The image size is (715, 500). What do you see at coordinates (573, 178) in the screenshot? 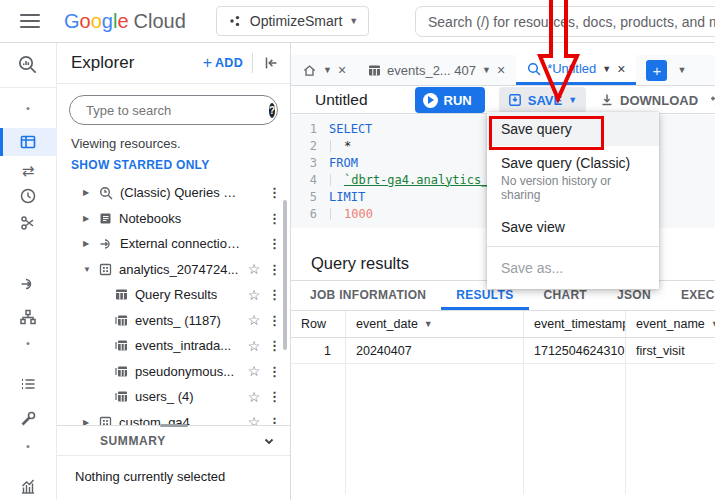
I see `menu-item-save-query-classic: Save query (Classic) No version history …` at bounding box center [573, 178].